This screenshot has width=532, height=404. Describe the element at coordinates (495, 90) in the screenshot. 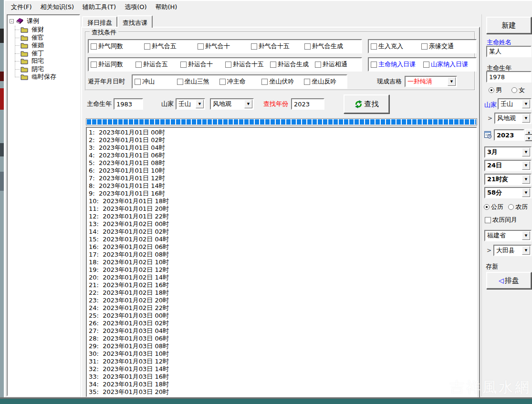

I see `male-radio: 男` at that location.